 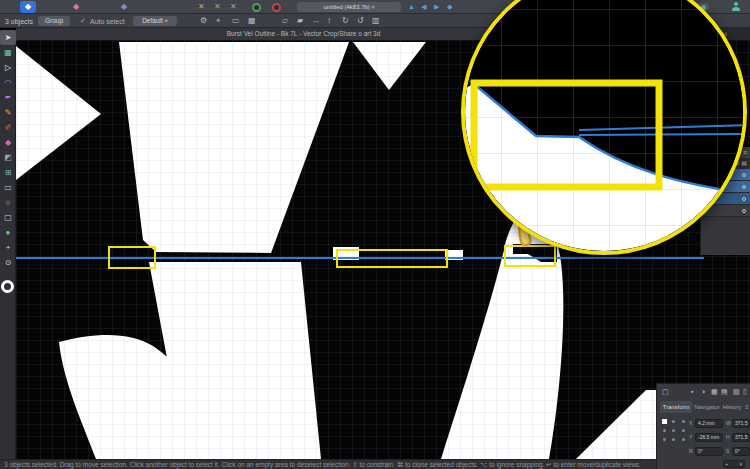 What do you see at coordinates (346, 7) in the screenshot?
I see `document-title: untitled (4k83.7b)` at bounding box center [346, 7].